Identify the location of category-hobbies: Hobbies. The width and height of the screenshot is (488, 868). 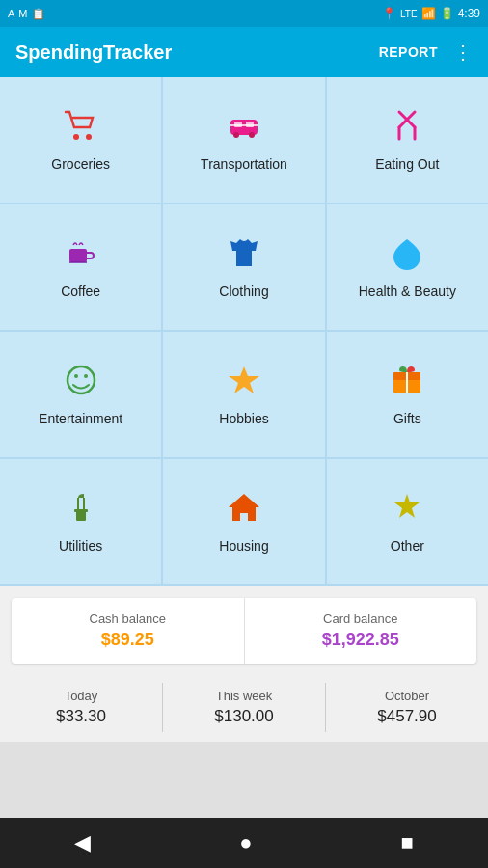
(243, 394).